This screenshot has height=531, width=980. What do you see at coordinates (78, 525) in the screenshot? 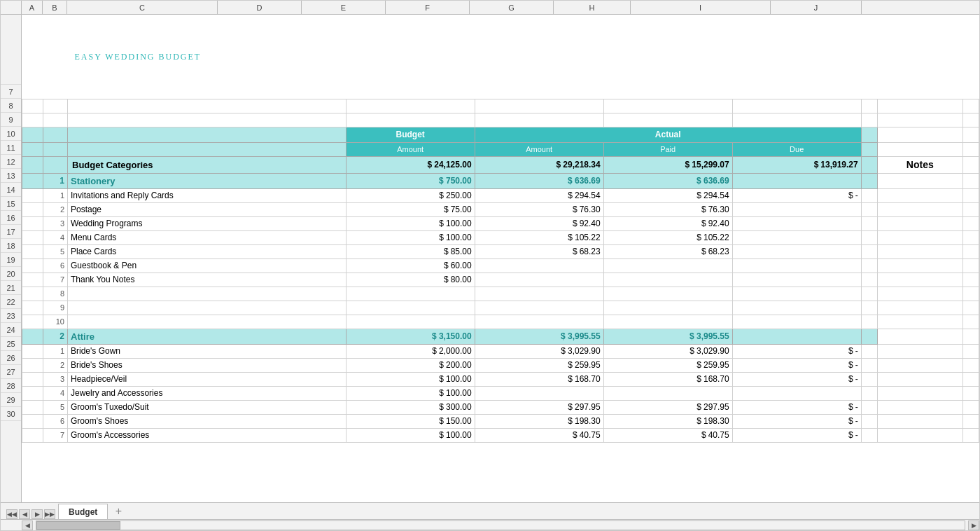
I see `hscroll-thumb` at bounding box center [78, 525].